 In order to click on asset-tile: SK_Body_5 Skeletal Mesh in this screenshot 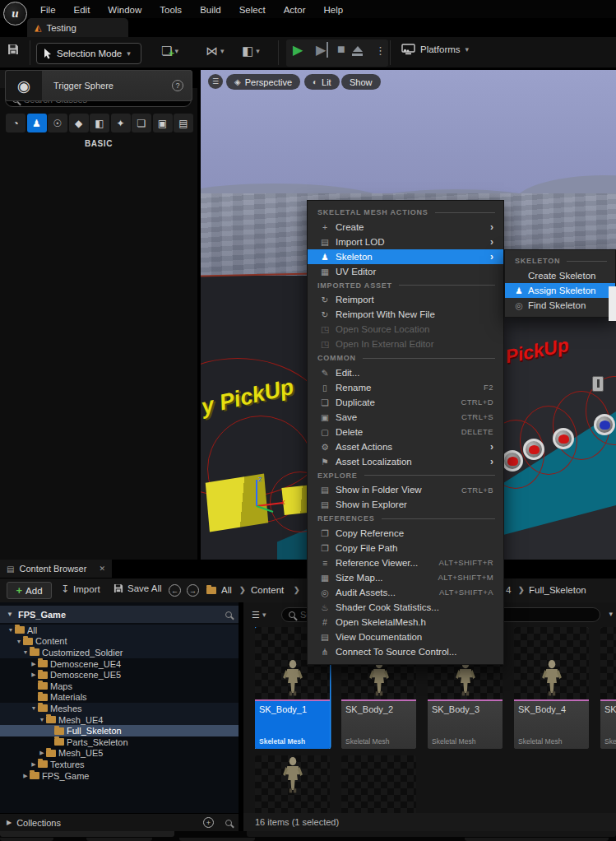, I will do `click(609, 688)`.